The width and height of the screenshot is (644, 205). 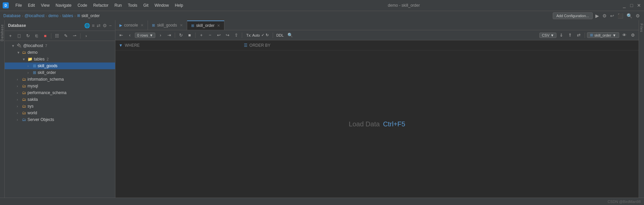 I want to click on database-icon: ⚙, so click(x=604, y=16).